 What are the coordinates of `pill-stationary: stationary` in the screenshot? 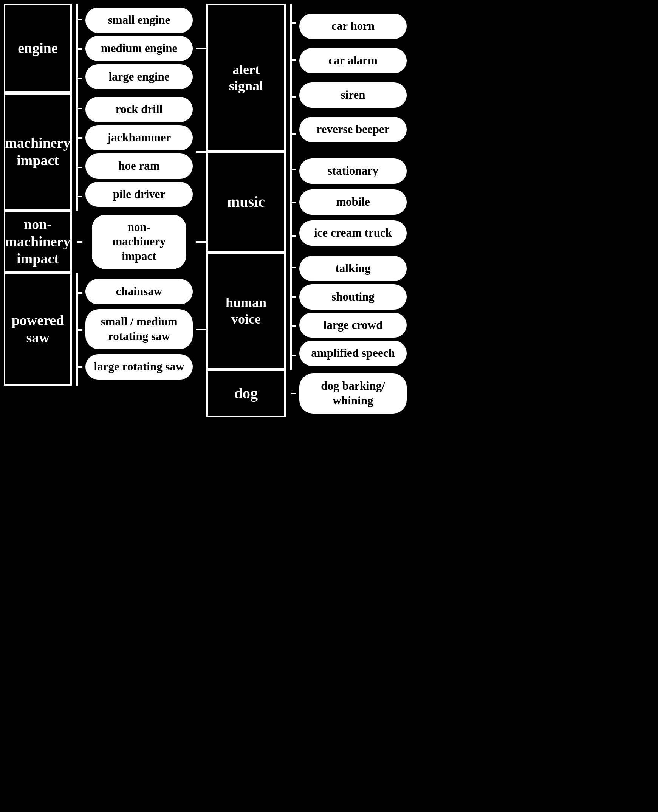 It's located at (353, 171).